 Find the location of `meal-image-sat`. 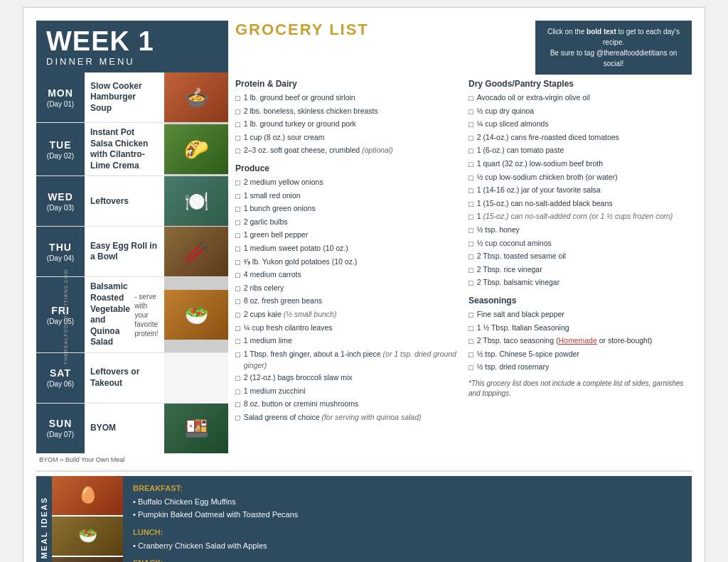

meal-image-sat is located at coordinates (196, 378).